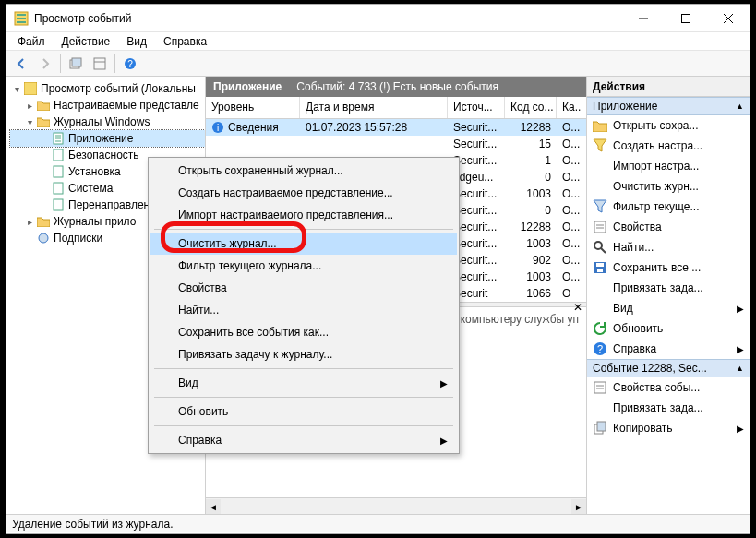  I want to click on action-item: Очистить журн..., so click(668, 186).